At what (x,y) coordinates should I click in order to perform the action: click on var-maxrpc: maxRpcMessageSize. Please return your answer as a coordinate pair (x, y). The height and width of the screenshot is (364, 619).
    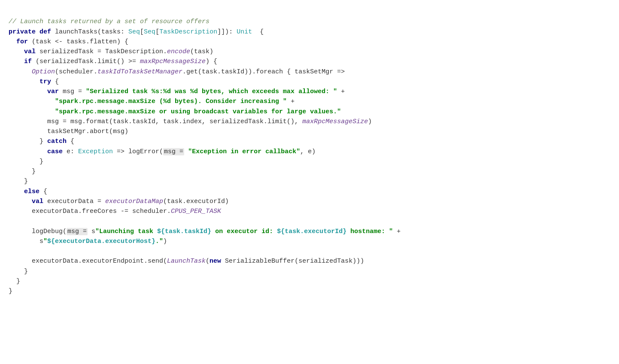
    Looking at the image, I should click on (173, 62).